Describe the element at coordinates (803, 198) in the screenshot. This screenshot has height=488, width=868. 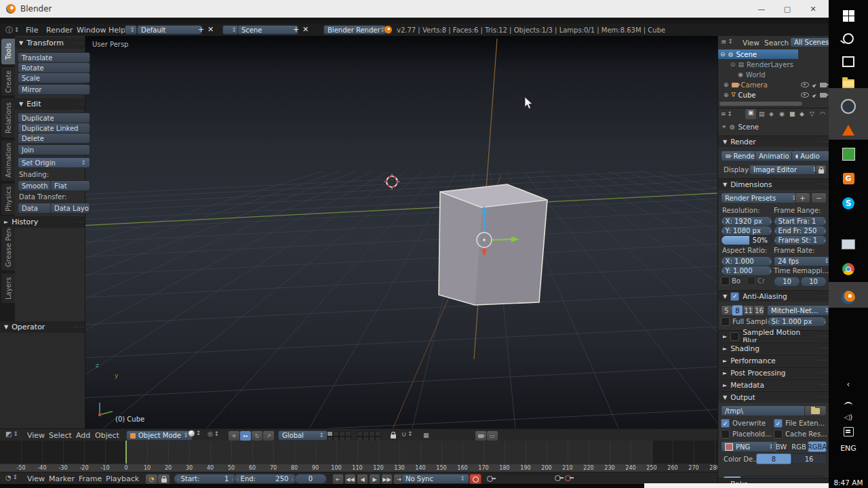
I see `add-preset-button: +` at that location.